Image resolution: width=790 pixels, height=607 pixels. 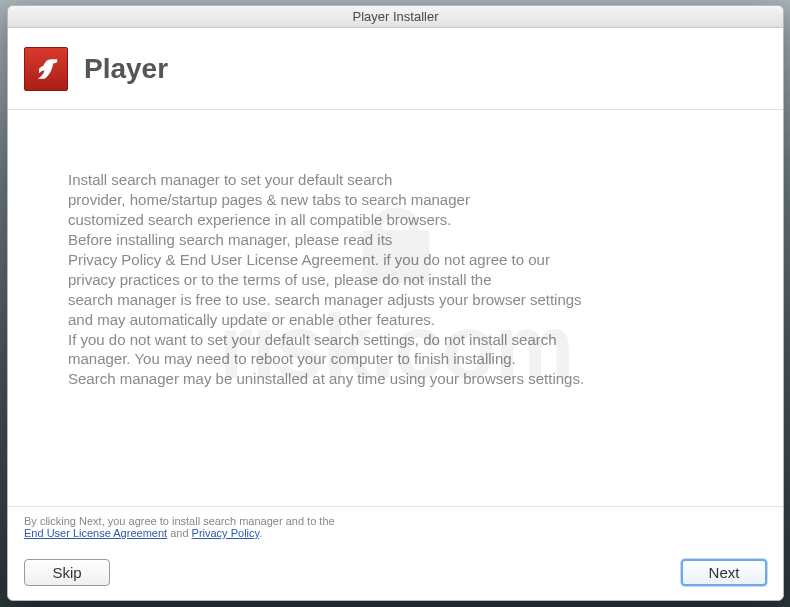 I want to click on window-titlebar: Player Installer, so click(x=396, y=17).